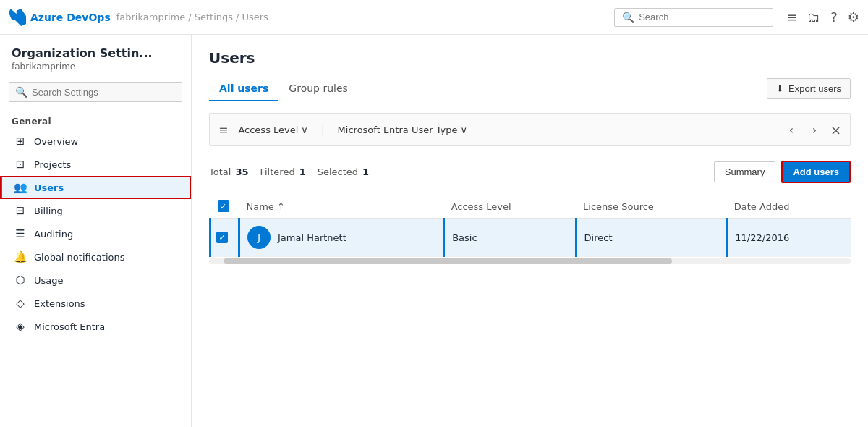 Image resolution: width=868 pixels, height=427 pixels. Describe the element at coordinates (814, 130) in the screenshot. I see `next-filter-button: ›` at that location.